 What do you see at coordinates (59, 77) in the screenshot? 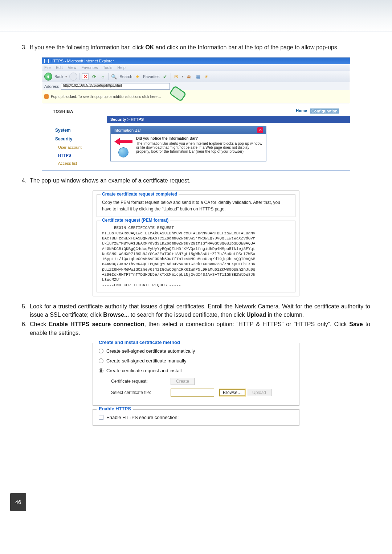
I see `back-label: Back` at bounding box center [59, 77].